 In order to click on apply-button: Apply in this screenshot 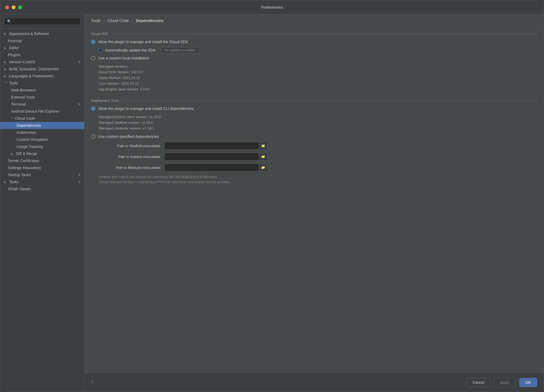, I will do `click(505, 382)`.